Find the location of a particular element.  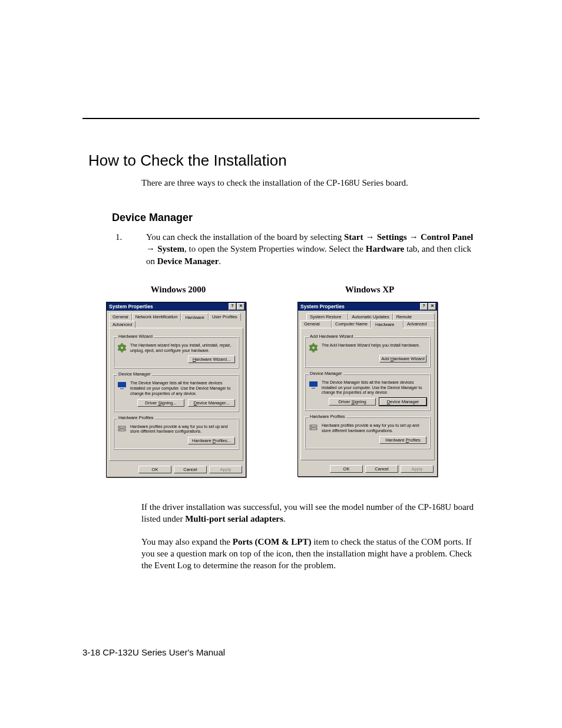

tab-remote: Remote is located at coordinates (414, 317).